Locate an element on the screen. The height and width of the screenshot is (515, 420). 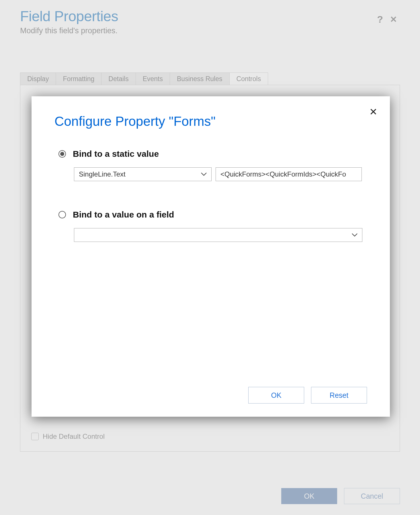
modal-title: Configure Property "Forms" is located at coordinates (211, 121).